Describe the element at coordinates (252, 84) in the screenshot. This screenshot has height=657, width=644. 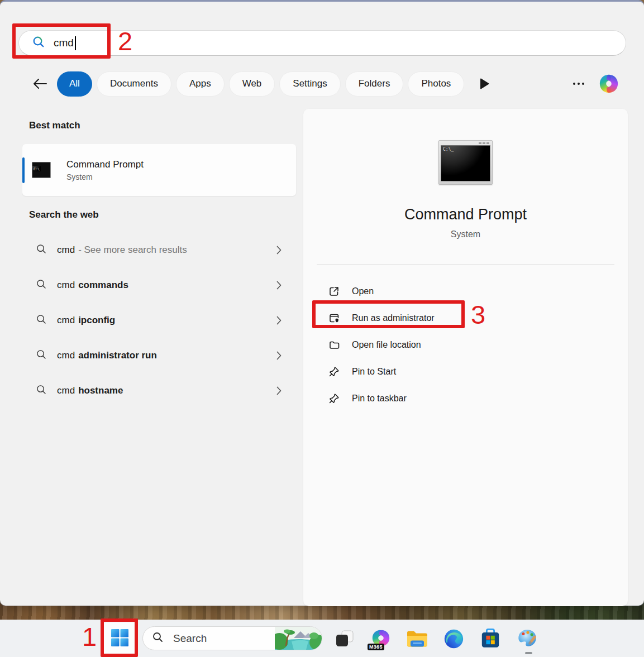
I see `tab-label: Web` at that location.